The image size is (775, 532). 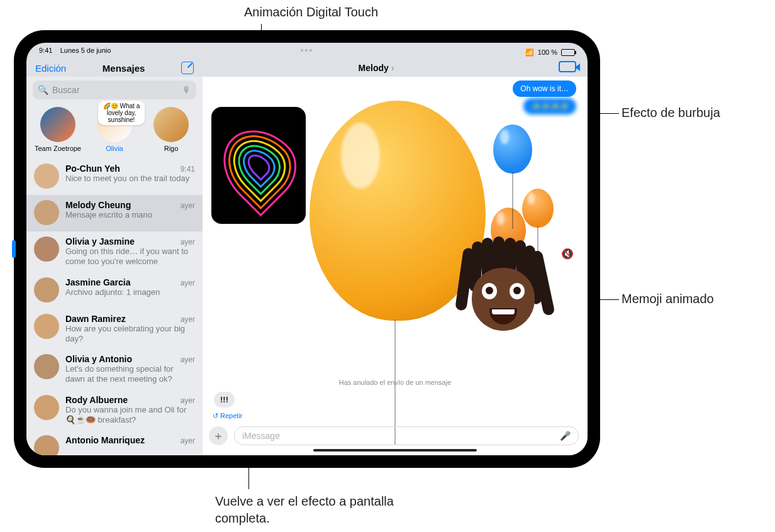 What do you see at coordinates (374, 68) in the screenshot?
I see `chat-title-text: Melody` at bounding box center [374, 68].